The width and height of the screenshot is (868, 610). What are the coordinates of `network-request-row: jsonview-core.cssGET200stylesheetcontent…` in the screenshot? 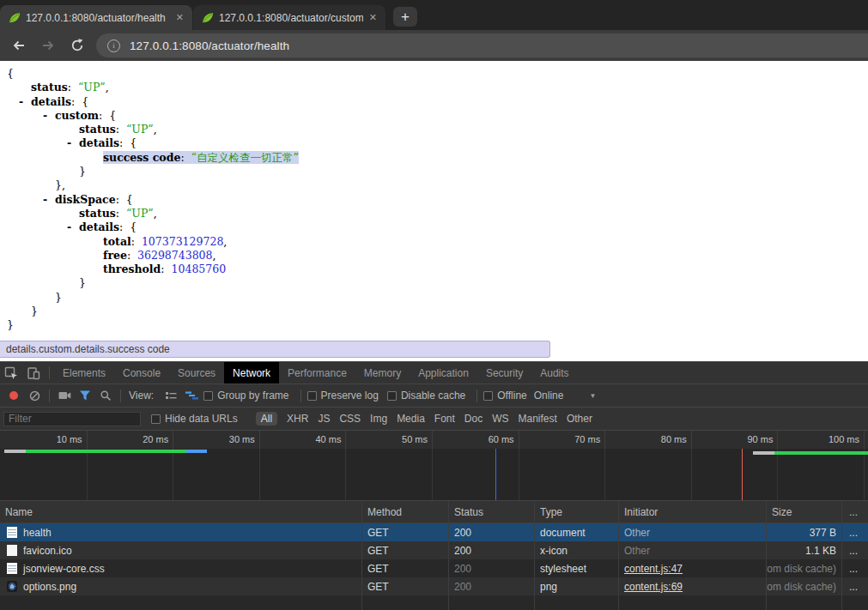 It's located at (434, 568).